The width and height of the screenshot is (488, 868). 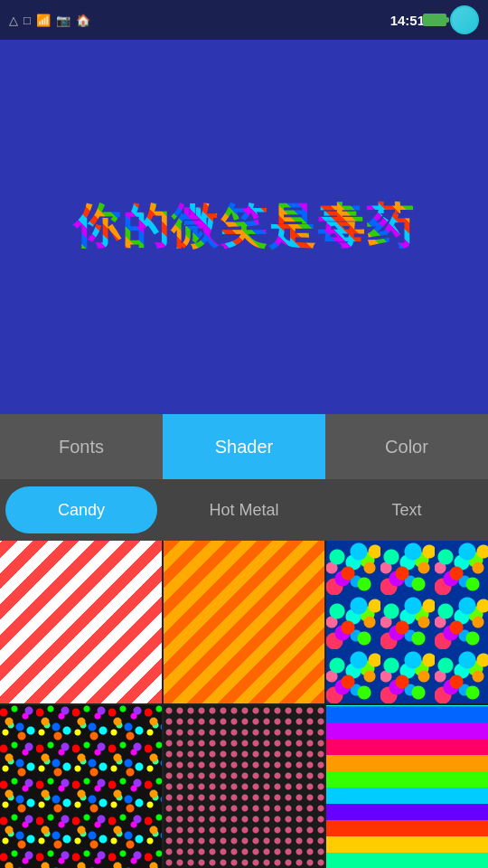 What do you see at coordinates (244, 227) in the screenshot?
I see `preview-text: 你的微笑是毒药` at bounding box center [244, 227].